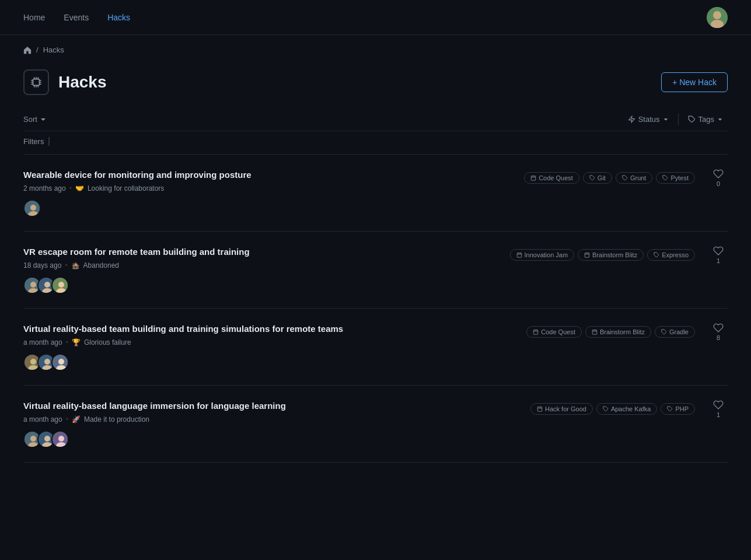 This screenshot has width=751, height=560. I want to click on event-tag: Innovation Jam, so click(543, 255).